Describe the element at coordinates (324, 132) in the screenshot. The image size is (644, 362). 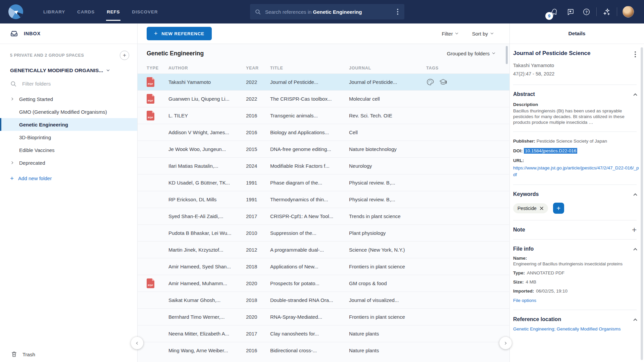
I see `table-row: Addison V Wright, James...2016Biology an…` at that location.